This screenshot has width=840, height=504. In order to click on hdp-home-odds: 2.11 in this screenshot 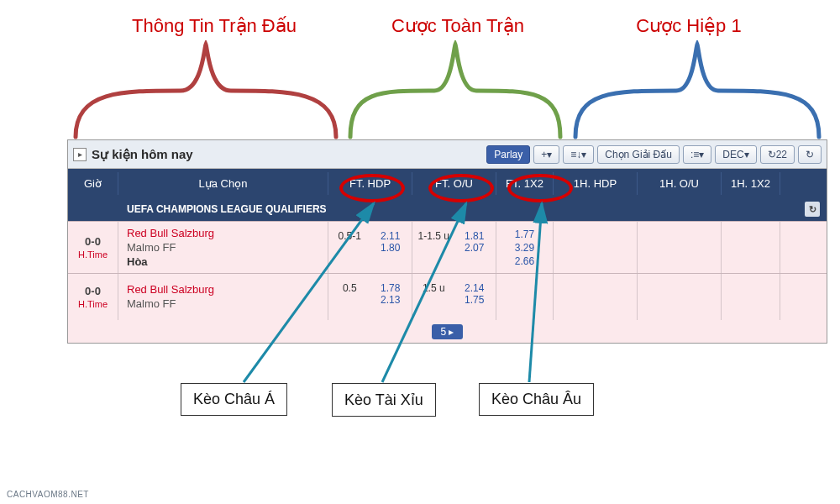, I will do `click(391, 236)`.